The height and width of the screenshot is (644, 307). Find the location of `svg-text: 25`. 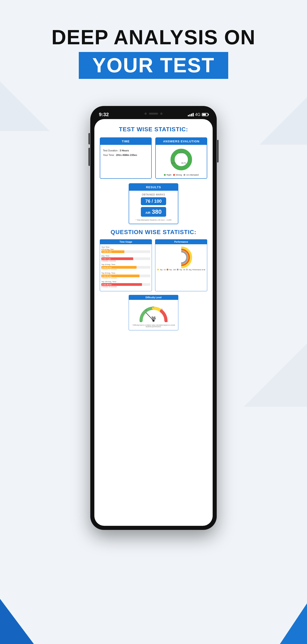

svg-text: 25 is located at coordinates (146, 310).